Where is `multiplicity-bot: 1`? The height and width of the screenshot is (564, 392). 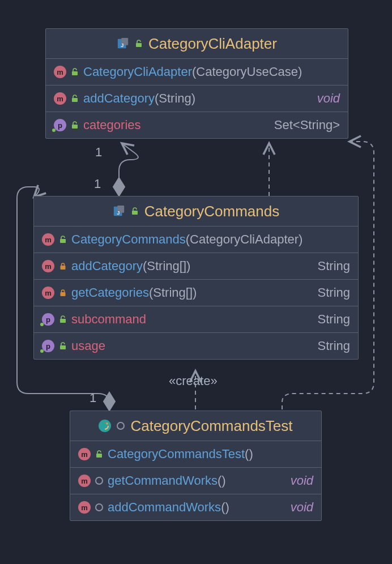
multiplicity-bot: 1 is located at coordinates (93, 398).